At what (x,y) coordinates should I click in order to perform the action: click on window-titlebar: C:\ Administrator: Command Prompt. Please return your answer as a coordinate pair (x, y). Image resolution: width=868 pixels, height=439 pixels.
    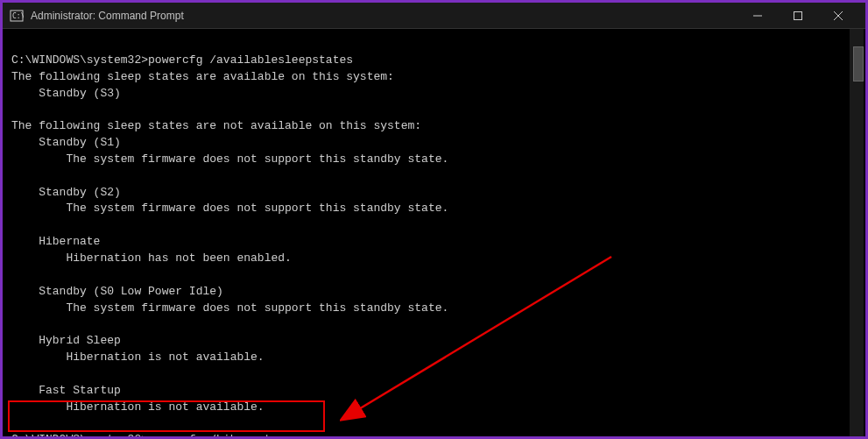
    Looking at the image, I should click on (434, 16).